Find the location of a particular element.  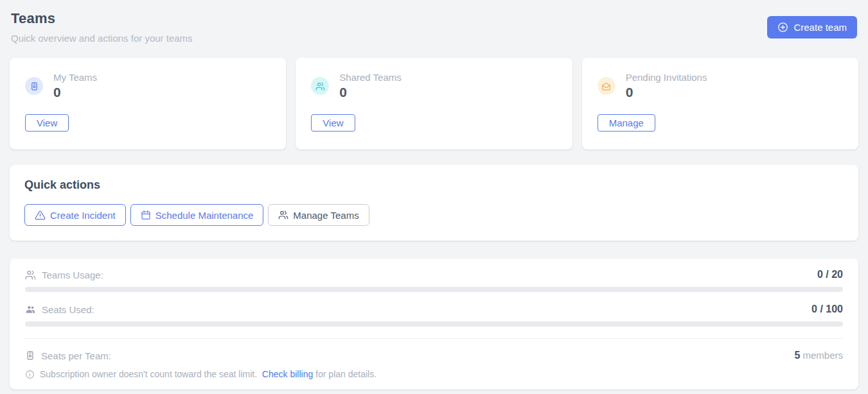

usage-note: Subscription owner doesn't count toward … is located at coordinates (434, 374).